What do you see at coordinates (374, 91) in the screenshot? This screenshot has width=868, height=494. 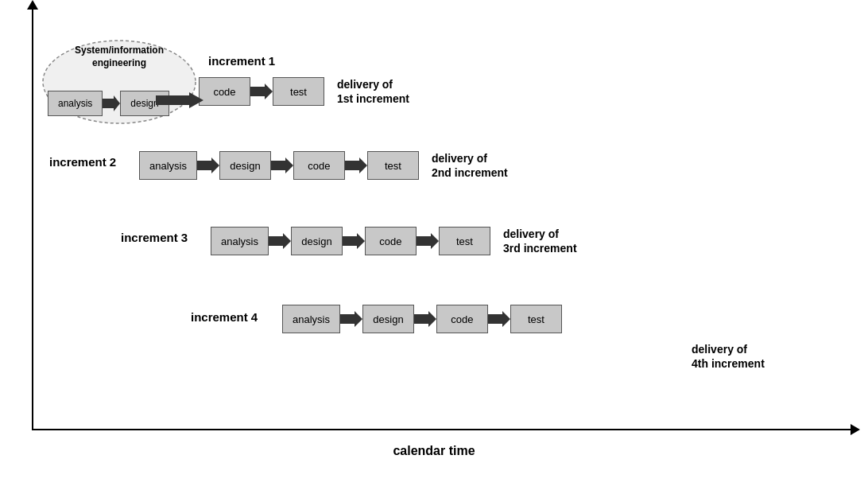 I see `inc1-delivery: delivery of1st increment` at bounding box center [374, 91].